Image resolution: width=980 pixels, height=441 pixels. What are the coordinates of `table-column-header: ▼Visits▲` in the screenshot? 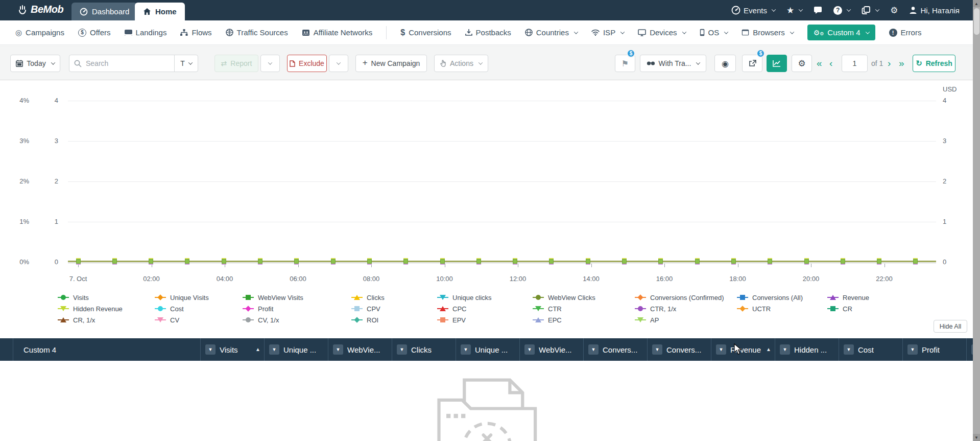 It's located at (232, 350).